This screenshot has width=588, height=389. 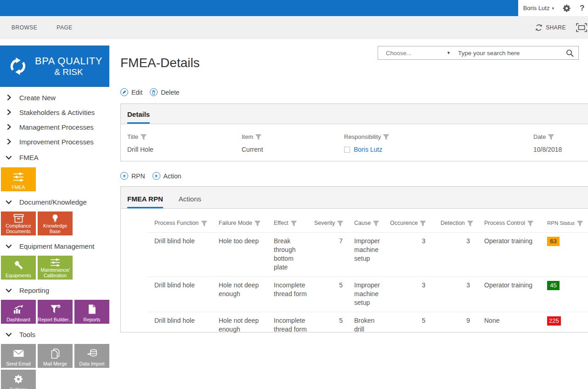 I want to click on table-row: Drill blind hole Hole too deep Break thr…, so click(x=368, y=254).